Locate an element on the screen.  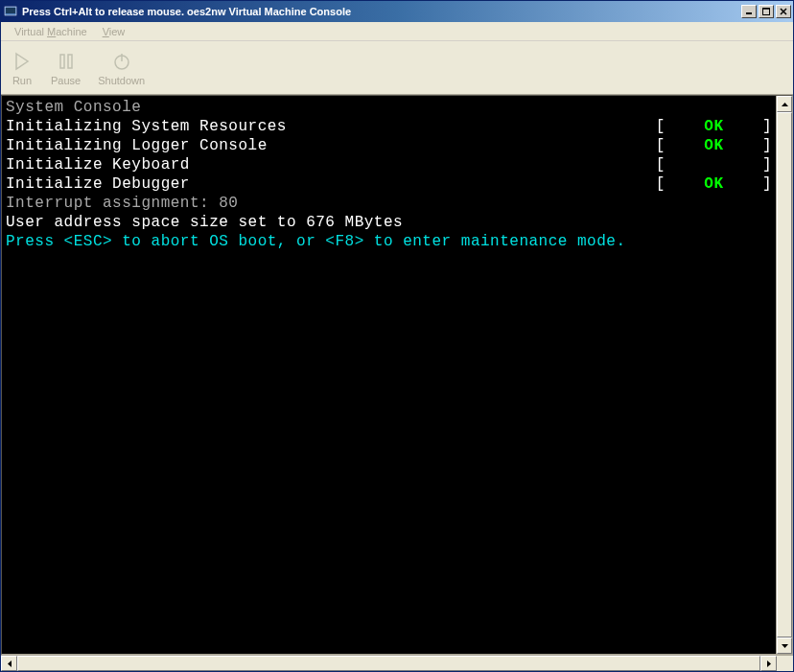
console-line: Initializing Logger Console[ OK ] is located at coordinates (389, 146).